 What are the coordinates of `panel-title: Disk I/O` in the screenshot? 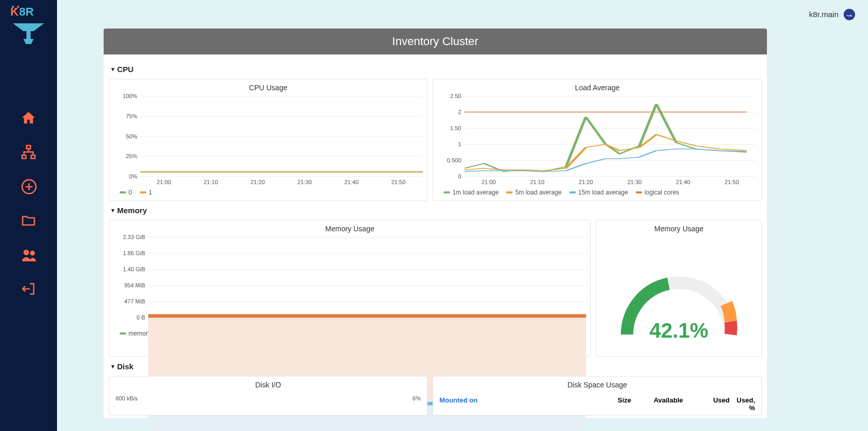 It's located at (268, 385).